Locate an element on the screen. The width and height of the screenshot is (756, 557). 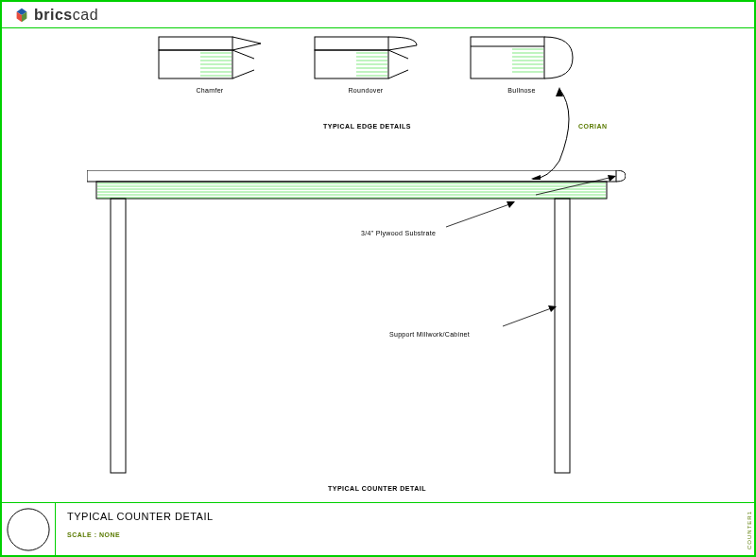
header-bar: bricscad is located at coordinates (378, 15).